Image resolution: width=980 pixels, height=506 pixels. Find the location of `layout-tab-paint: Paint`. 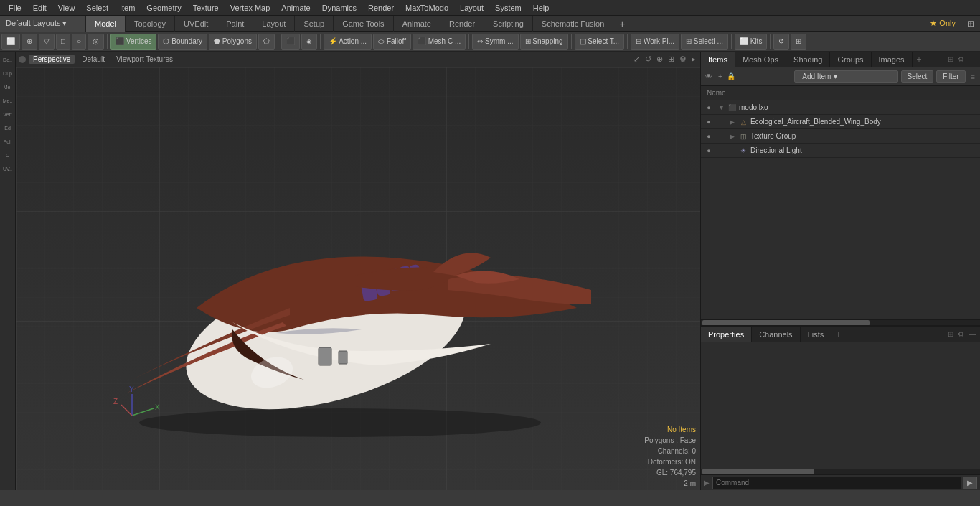

layout-tab-paint: Paint is located at coordinates (235, 24).